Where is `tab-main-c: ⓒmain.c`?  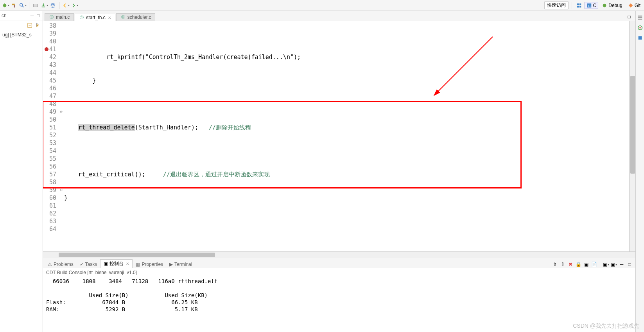 tab-main-c: ⓒmain.c is located at coordinates (59, 17).